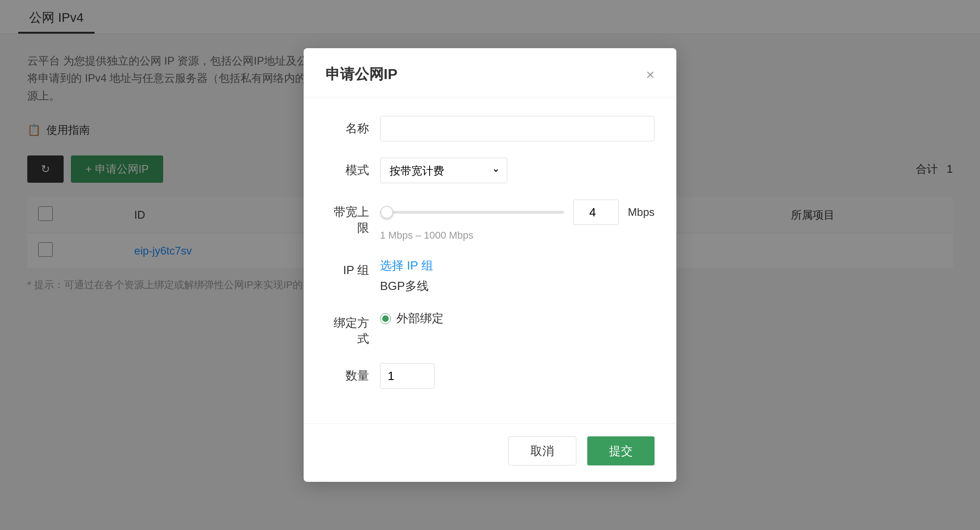  Describe the element at coordinates (542, 451) in the screenshot. I see `cancel-button: 取消` at that location.